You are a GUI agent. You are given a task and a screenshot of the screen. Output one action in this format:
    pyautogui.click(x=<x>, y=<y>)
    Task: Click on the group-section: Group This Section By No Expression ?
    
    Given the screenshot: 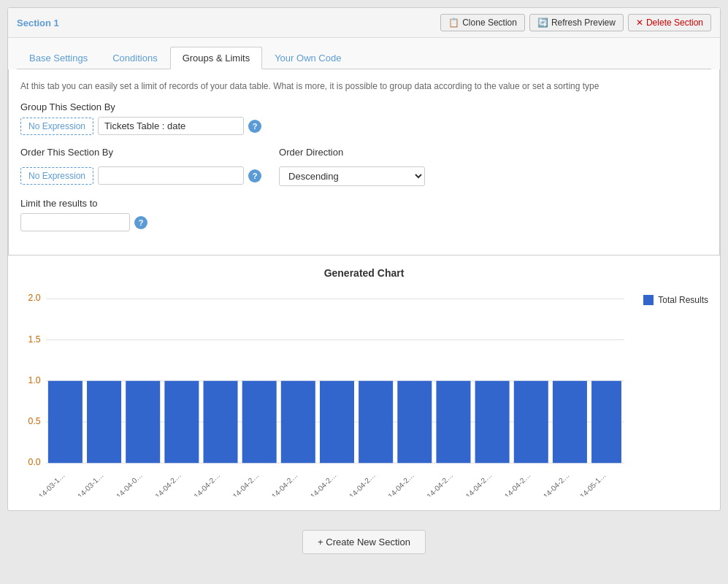 What is the action you would take?
    pyautogui.click(x=364, y=118)
    